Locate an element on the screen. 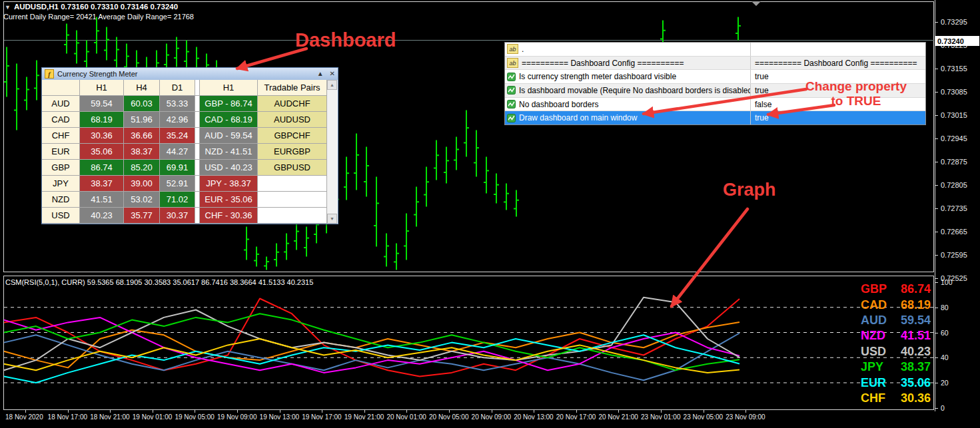  config-property-text: Draw dashboard on main window is located at coordinates (578, 118).